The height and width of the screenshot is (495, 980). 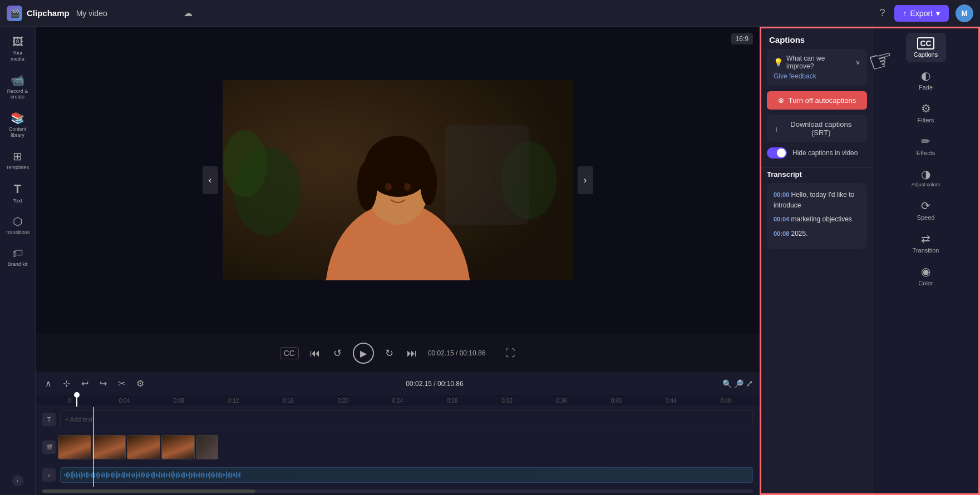 What do you see at coordinates (406, 419) in the screenshot?
I see `text-track-add: + Add text` at bounding box center [406, 419].